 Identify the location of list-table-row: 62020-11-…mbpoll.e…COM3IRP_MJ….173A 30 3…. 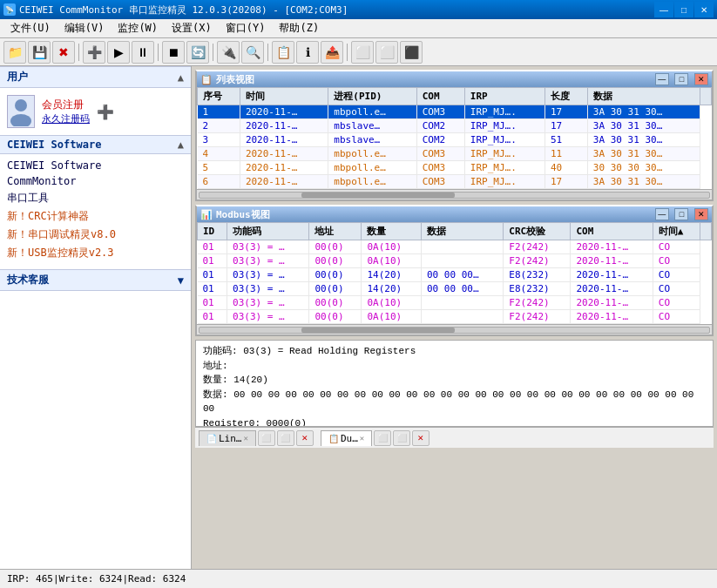
(455, 182).